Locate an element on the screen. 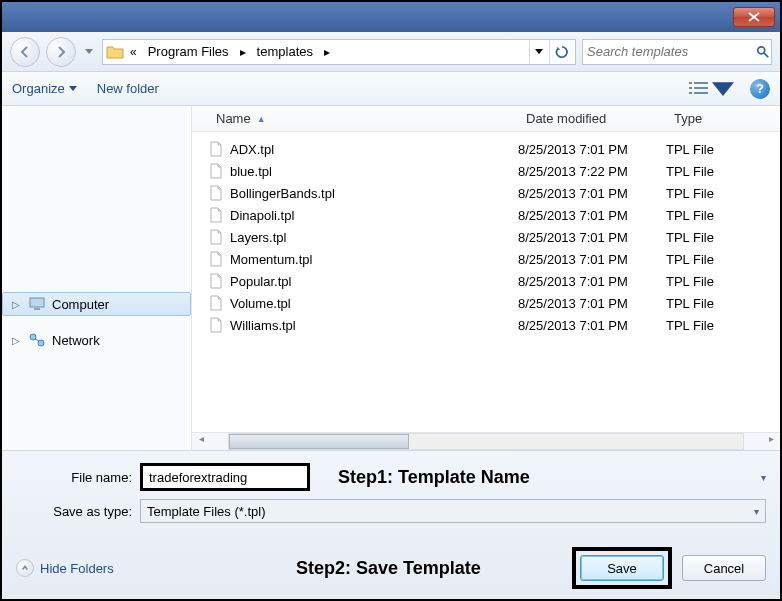  help-button: ? is located at coordinates (760, 89).